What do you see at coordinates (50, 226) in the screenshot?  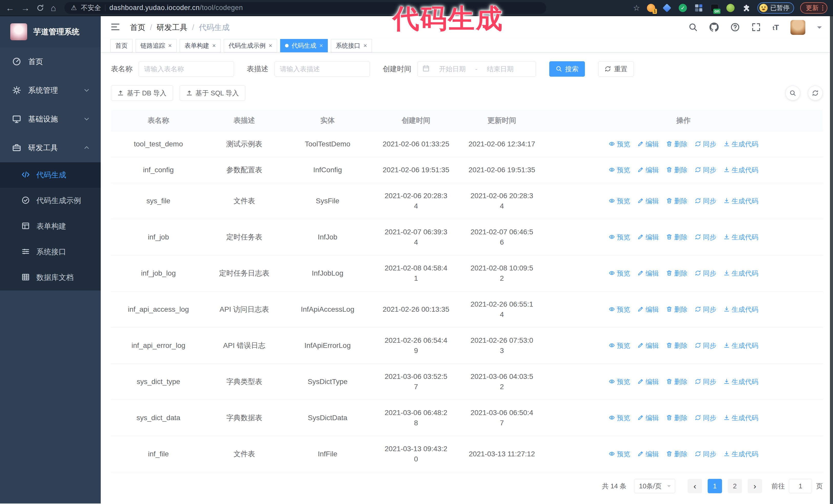 I see `submenu-item-form-builder: 表单构建` at bounding box center [50, 226].